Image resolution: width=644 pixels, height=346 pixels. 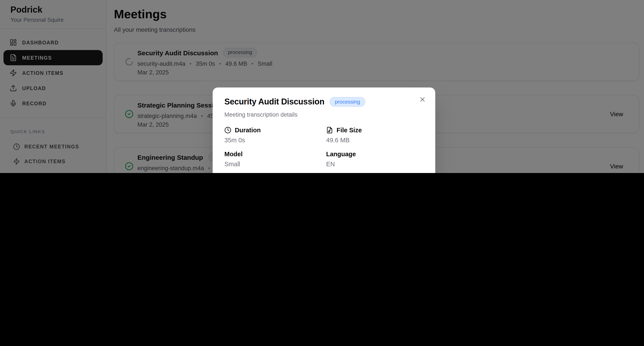 I want to click on modal-title: Security Audit Discussion, so click(x=274, y=102).